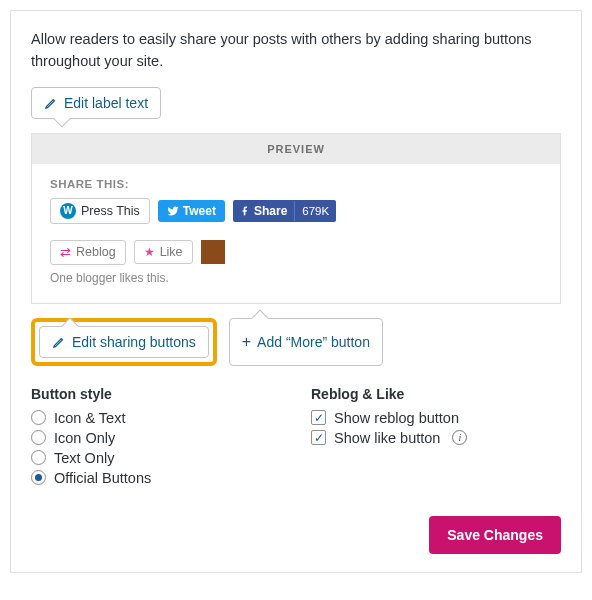  I want to click on share-buttons-row: W Press This Tweet Share 679K, so click(296, 211).